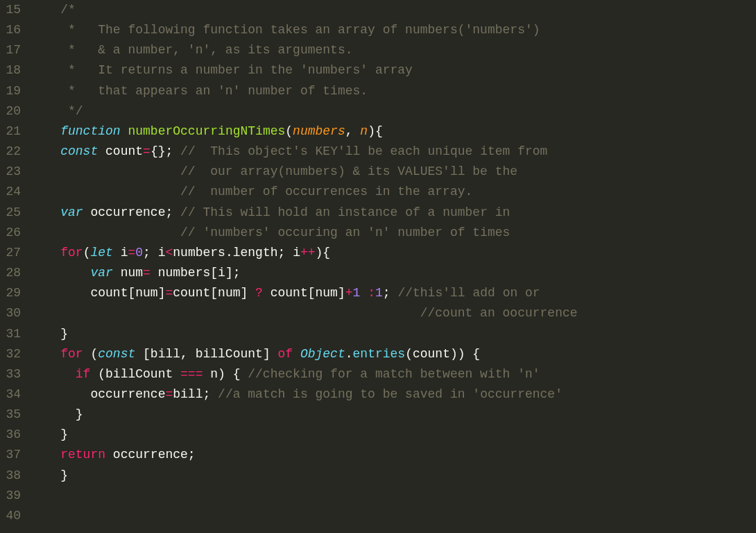 The image size is (756, 533). I want to click on code-token: (, so click(289, 131).